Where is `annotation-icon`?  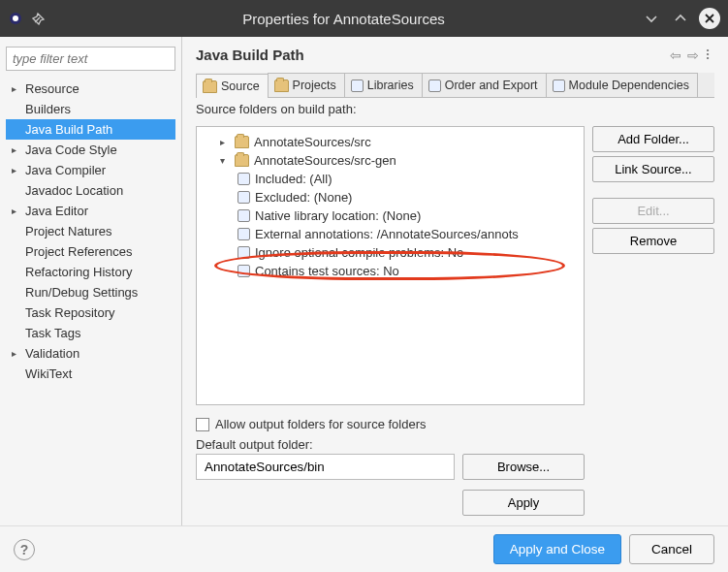
annotation-icon is located at coordinates (244, 235).